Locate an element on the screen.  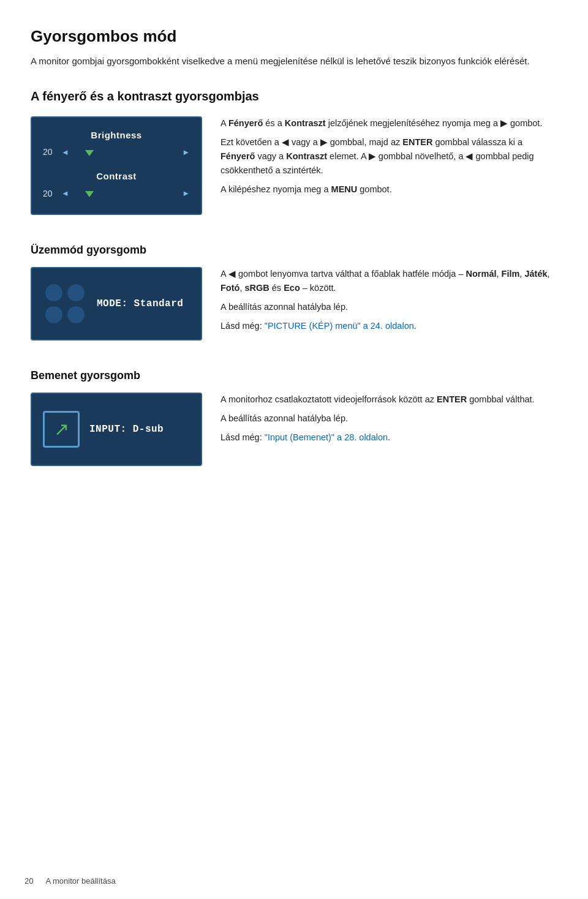
jatek-bold: Játék is located at coordinates (535, 274).